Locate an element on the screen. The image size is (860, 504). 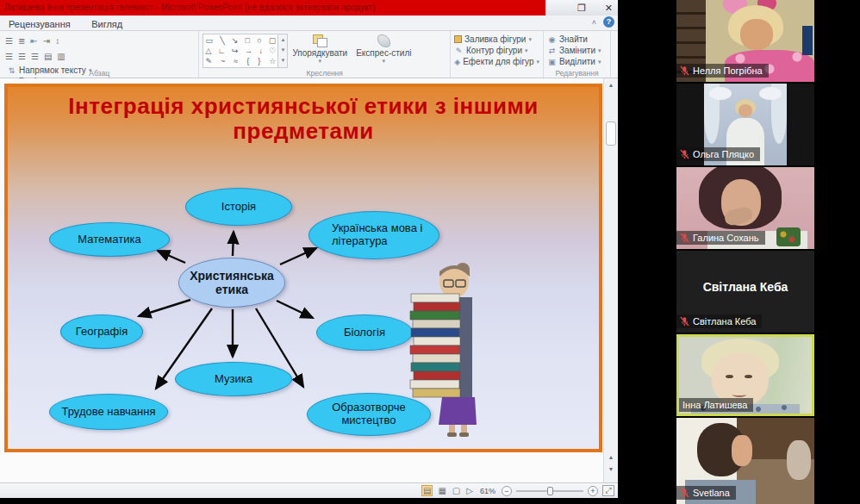
shape-icon: □ is located at coordinates (248, 40).